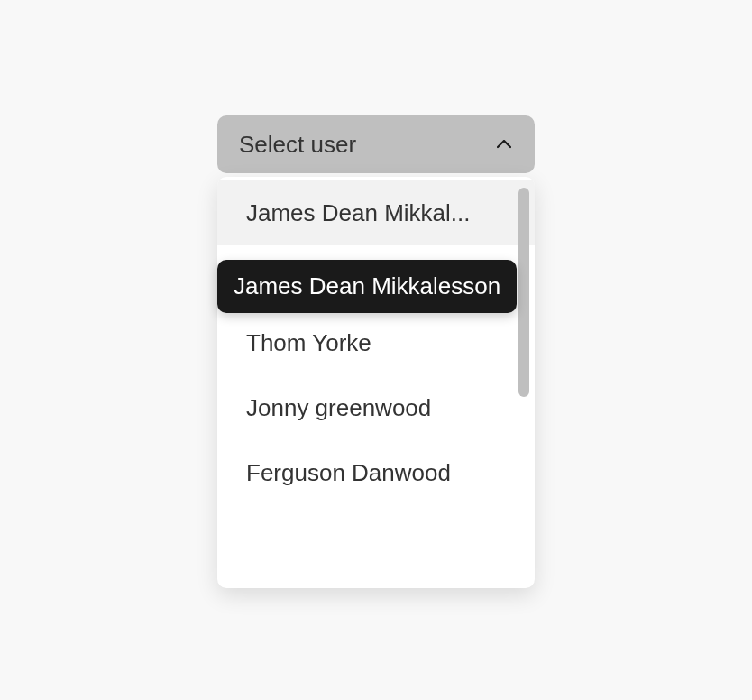  What do you see at coordinates (504, 144) in the screenshot?
I see `chevron-up-icon` at bounding box center [504, 144].